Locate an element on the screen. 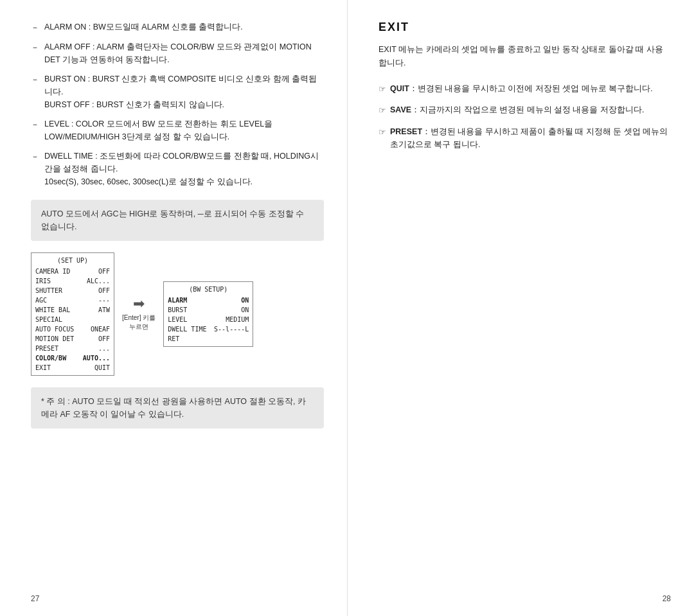 Image resolution: width=694 pixels, height=616 pixels. menu-row: SHUTTEROFF is located at coordinates (73, 290).